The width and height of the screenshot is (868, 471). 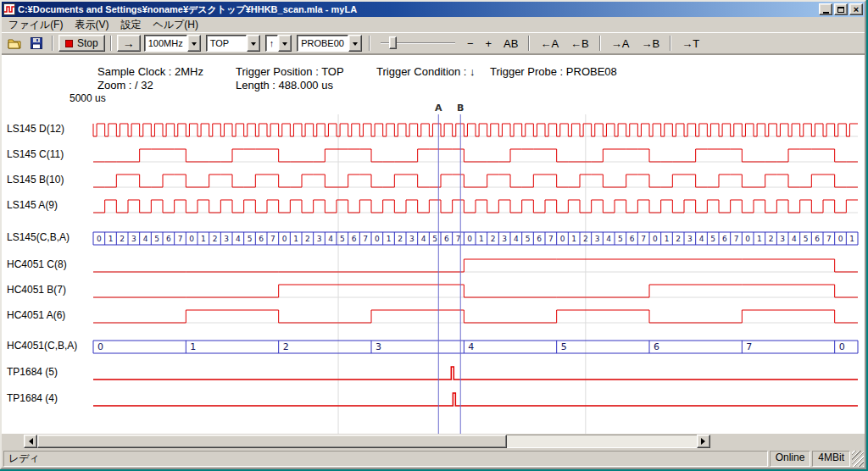 I want to click on scrollbar-thumb, so click(x=272, y=441).